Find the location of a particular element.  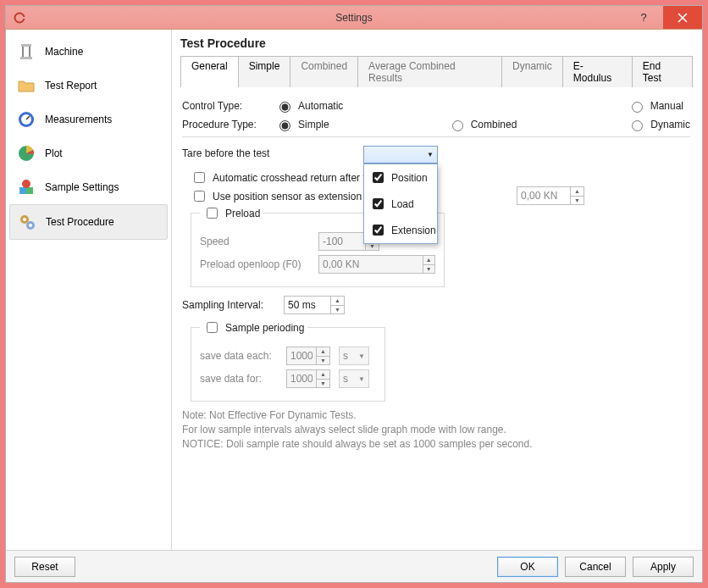

chk-sample-perioding: Sample perioding is located at coordinates (254, 327).